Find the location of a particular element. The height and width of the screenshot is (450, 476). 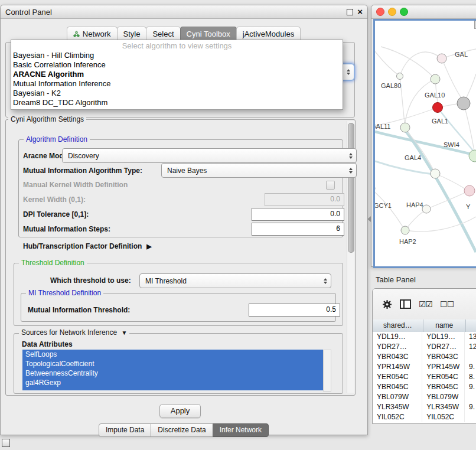

mi-type-combo: Naive Bayes is located at coordinates (259, 170).